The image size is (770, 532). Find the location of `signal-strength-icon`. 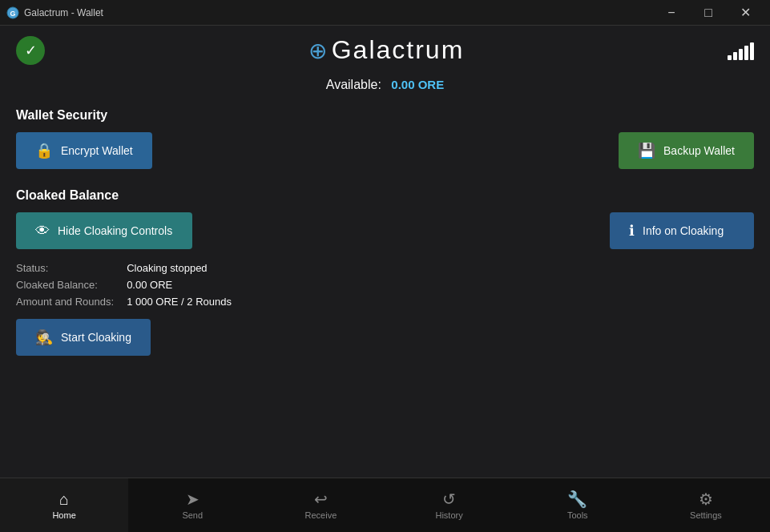

signal-strength-icon is located at coordinates (740, 50).